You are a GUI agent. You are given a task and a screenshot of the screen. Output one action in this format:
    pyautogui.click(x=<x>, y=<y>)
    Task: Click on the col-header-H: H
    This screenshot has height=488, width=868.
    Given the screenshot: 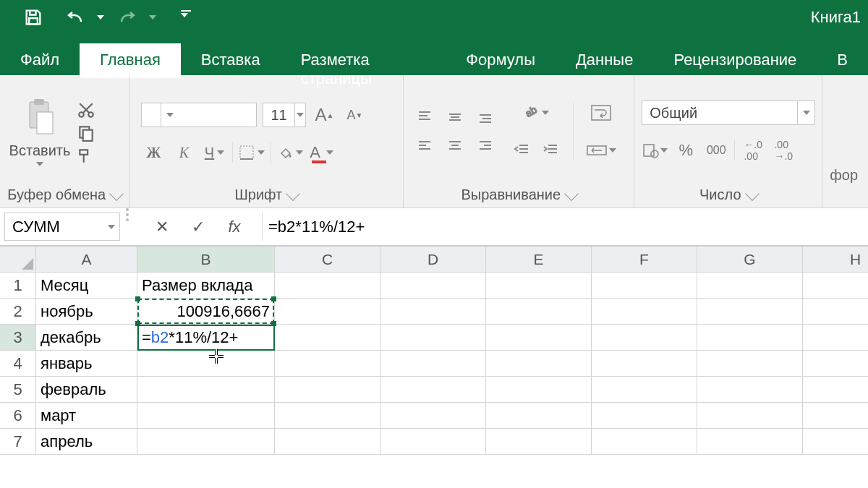 What is the action you would take?
    pyautogui.click(x=835, y=260)
    